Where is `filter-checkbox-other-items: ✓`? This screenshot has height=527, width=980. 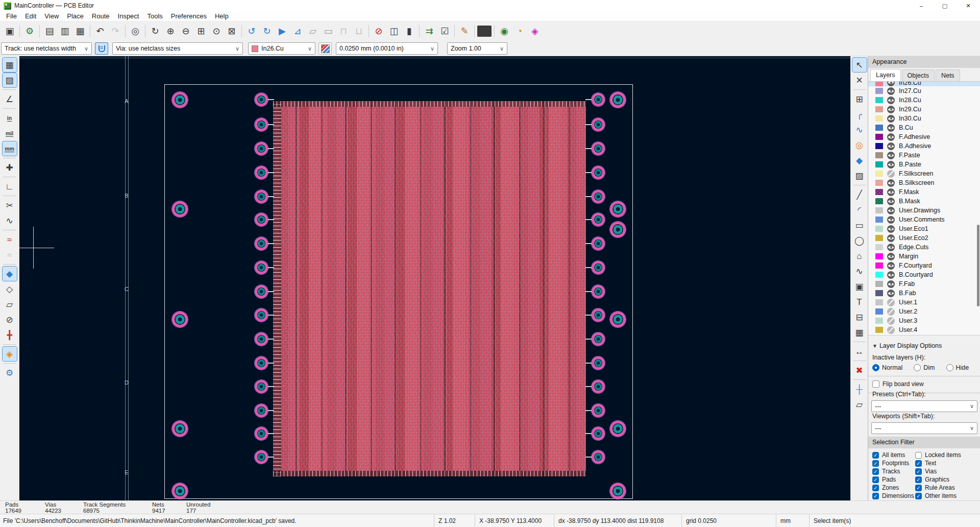 filter-checkbox-other-items: ✓ is located at coordinates (919, 496).